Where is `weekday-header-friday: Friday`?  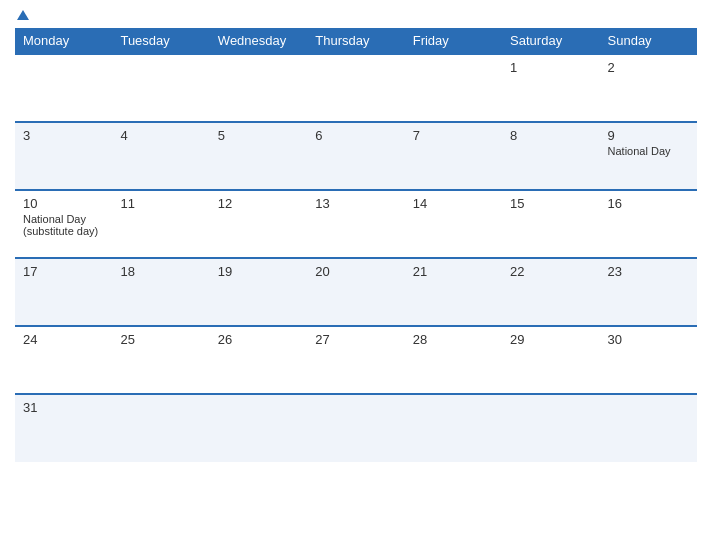 weekday-header-friday: Friday is located at coordinates (454, 41).